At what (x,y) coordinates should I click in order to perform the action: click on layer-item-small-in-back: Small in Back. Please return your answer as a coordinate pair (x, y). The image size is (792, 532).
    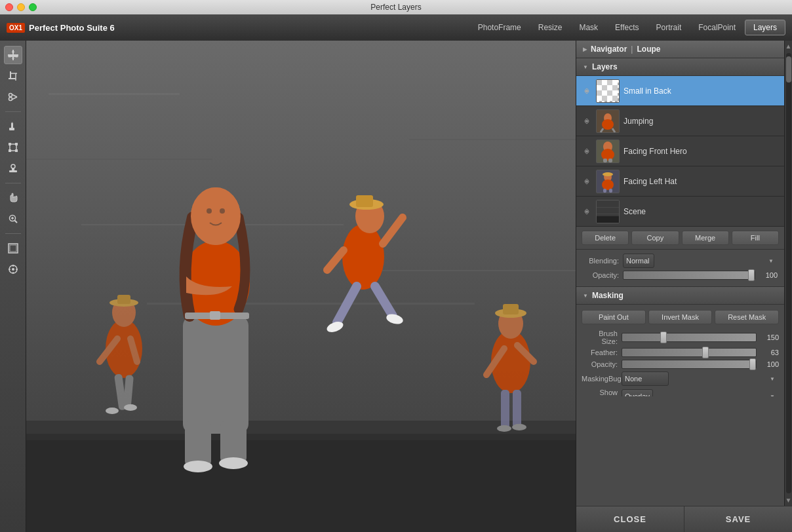
    Looking at the image, I should click on (681, 91).